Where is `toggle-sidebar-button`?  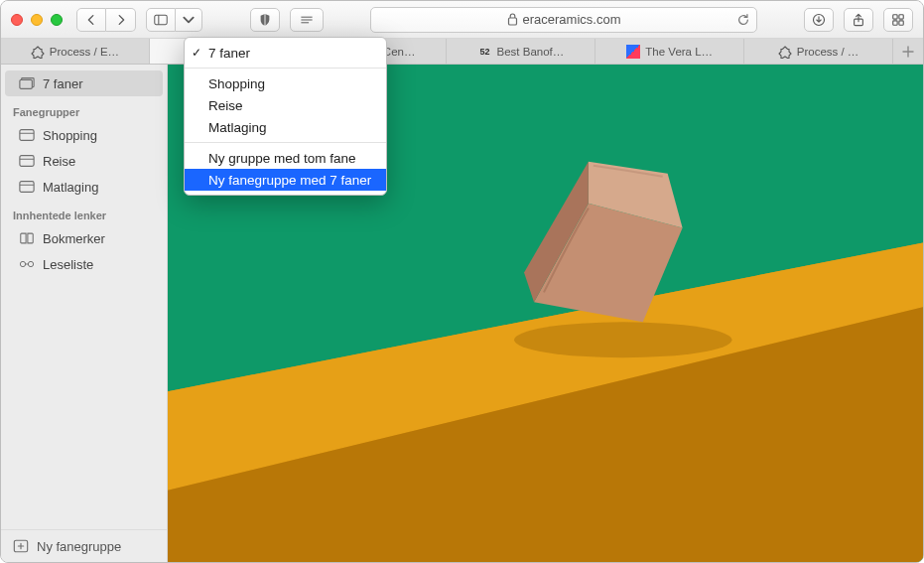
toggle-sidebar-button is located at coordinates (161, 20).